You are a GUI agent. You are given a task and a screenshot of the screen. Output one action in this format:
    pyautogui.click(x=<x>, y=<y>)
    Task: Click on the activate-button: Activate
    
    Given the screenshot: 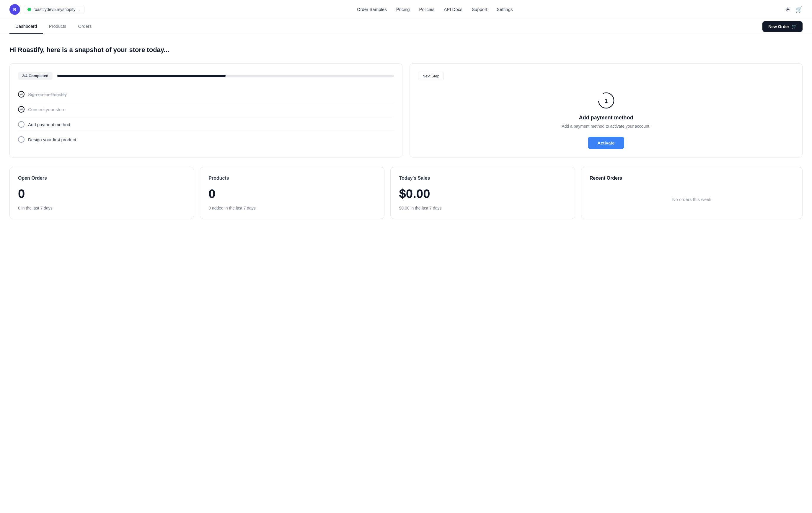 What is the action you would take?
    pyautogui.click(x=606, y=143)
    